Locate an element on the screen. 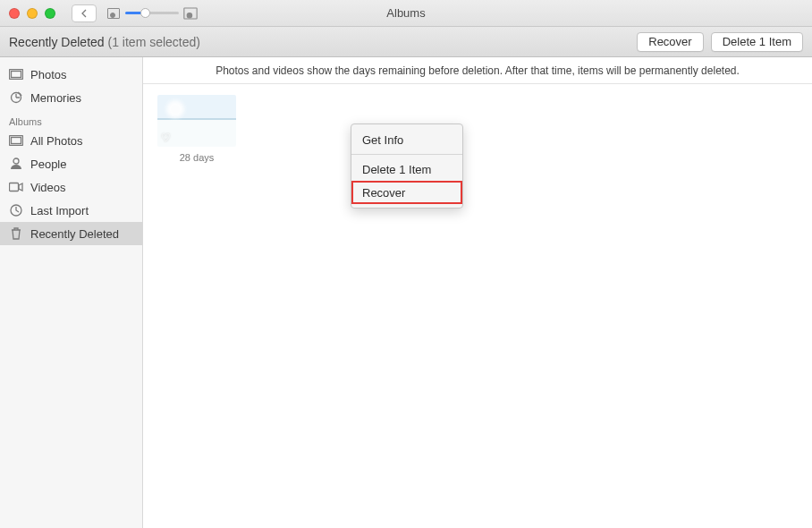 Image resolution: width=812 pixels, height=528 pixels. sidebar-item-recently-deleted: Recently Deleted is located at coordinates (72, 234).